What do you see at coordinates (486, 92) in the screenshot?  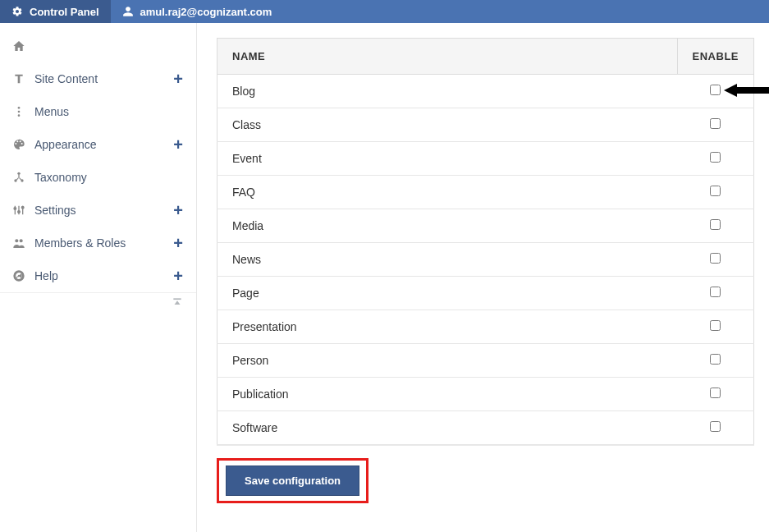 I see `table-row: Blog` at bounding box center [486, 92].